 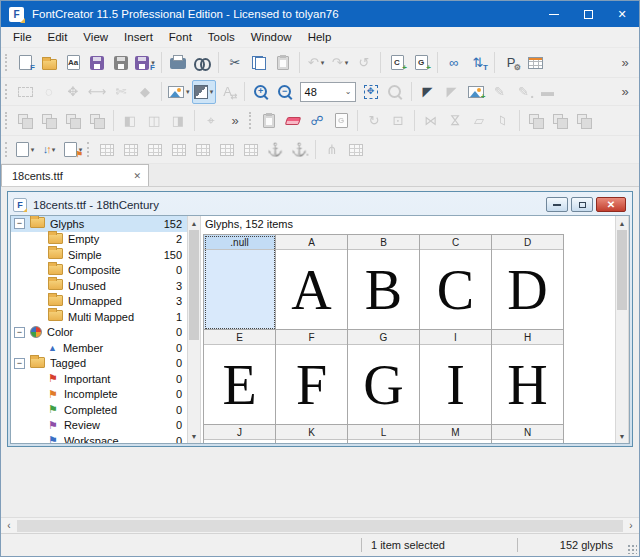 I want to click on eraser-button, so click(x=293, y=121).